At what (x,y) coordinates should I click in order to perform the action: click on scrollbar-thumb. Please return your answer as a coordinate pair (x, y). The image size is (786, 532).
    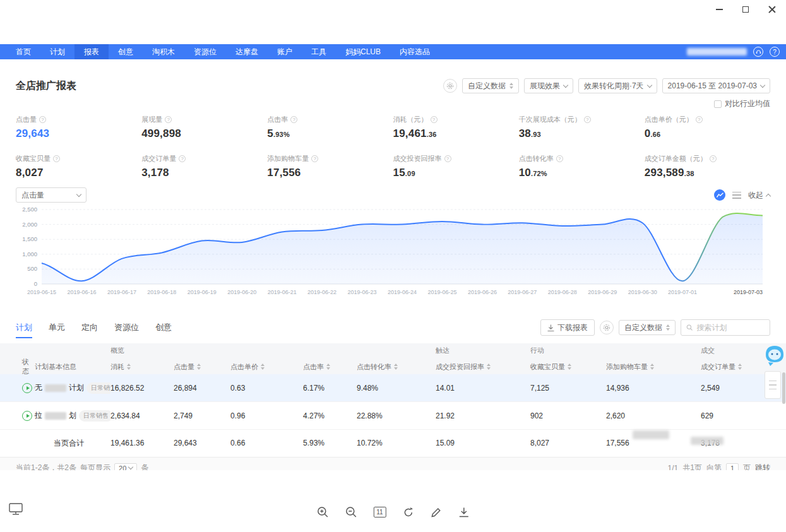
    Looking at the image, I should click on (784, 388).